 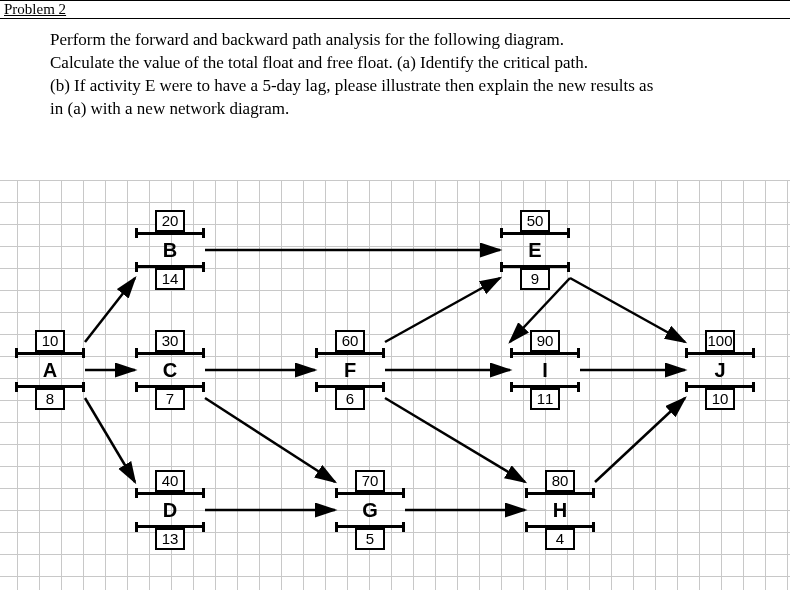 What do you see at coordinates (535, 250) in the screenshot?
I see `node-label: E` at bounding box center [535, 250].